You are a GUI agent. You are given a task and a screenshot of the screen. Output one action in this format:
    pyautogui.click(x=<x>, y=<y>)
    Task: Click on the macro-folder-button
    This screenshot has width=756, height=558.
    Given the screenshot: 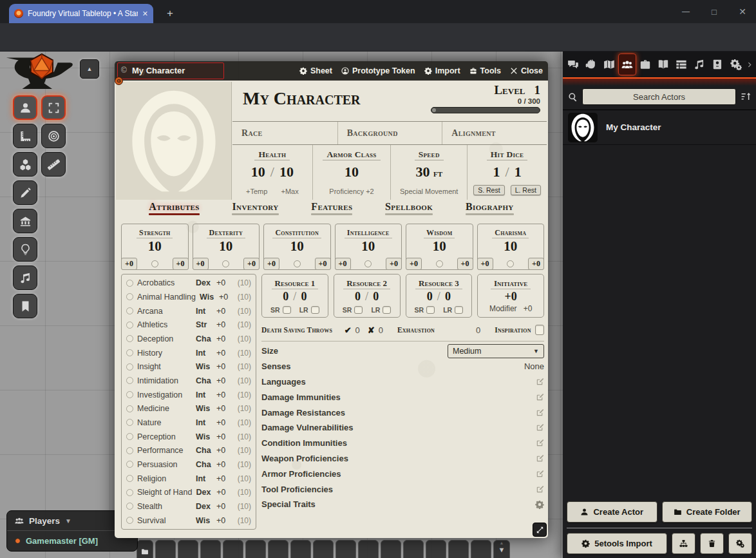 What is the action you would take?
    pyautogui.click(x=145, y=549)
    